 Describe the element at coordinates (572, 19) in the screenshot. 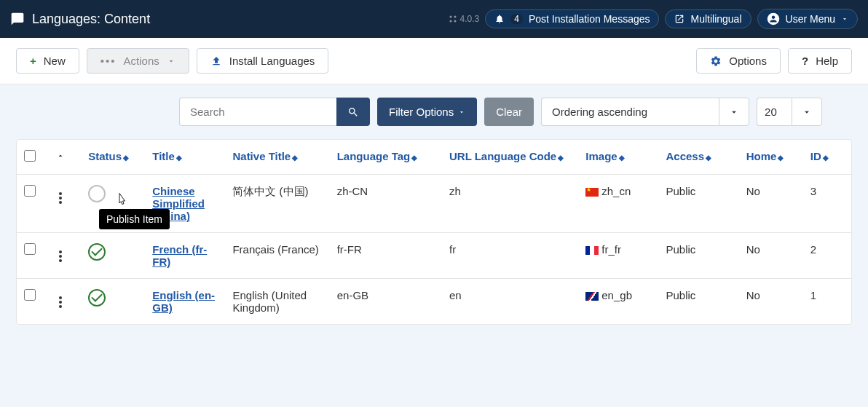

I see `post-install-messages-button: 4 Post Installation Messages` at that location.